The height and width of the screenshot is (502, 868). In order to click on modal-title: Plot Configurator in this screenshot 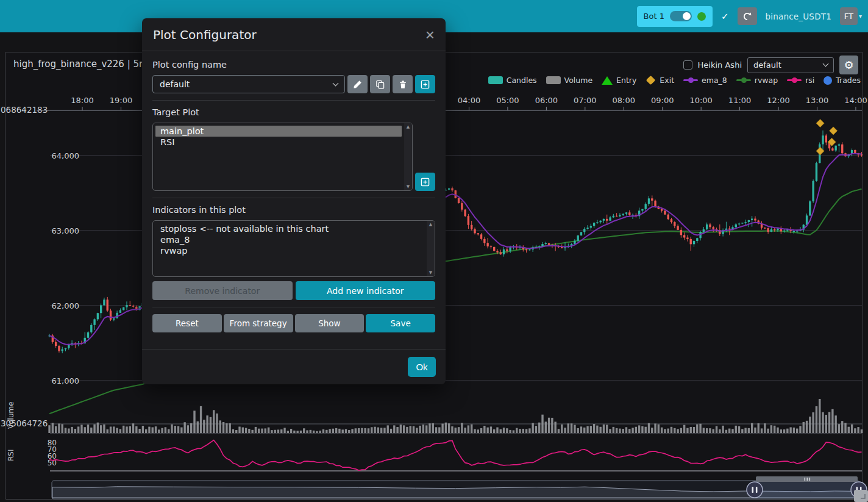, I will do `click(205, 35)`.